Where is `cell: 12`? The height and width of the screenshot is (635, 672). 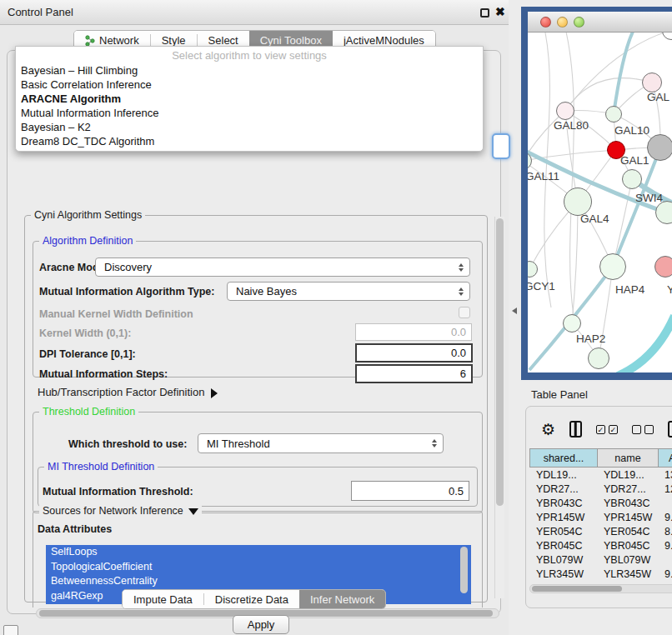
cell: 12 is located at coordinates (665, 488).